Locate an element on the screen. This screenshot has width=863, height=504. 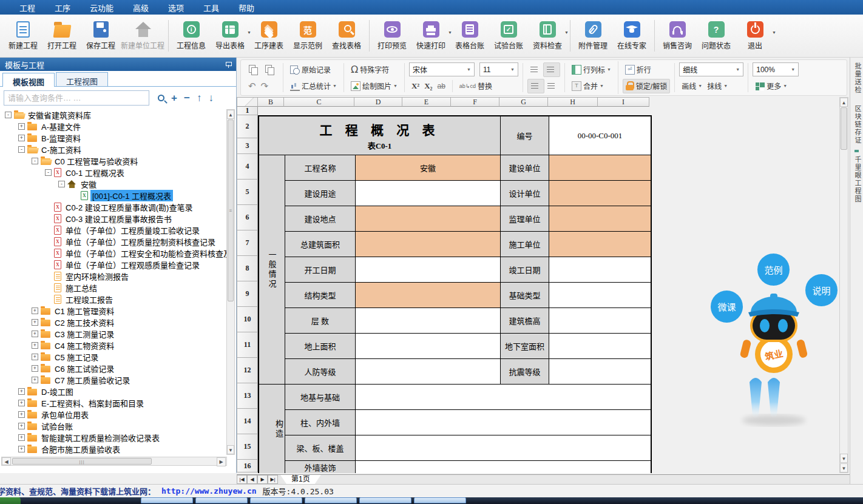
row-header-14: 14 is located at coordinates (248, 422).